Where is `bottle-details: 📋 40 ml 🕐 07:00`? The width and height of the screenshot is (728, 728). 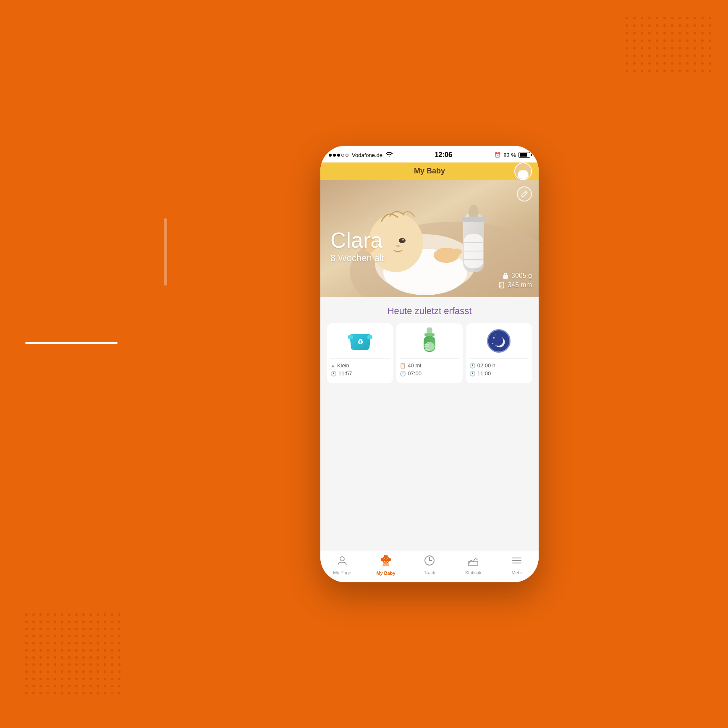 bottle-details: 📋 40 ml 🕐 07:00 is located at coordinates (429, 370).